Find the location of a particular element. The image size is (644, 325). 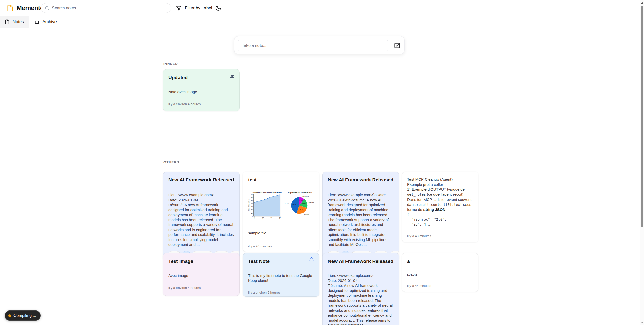

svg-text: 60 is located at coordinates (252, 197).